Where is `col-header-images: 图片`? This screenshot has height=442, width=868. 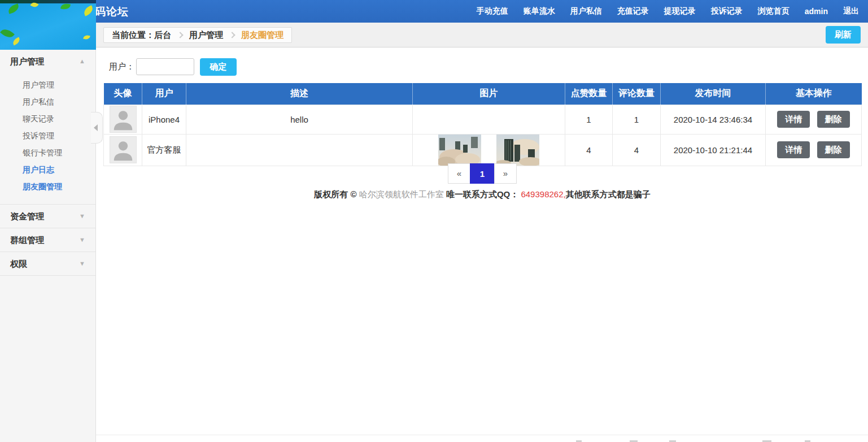 col-header-images: 图片 is located at coordinates (489, 94).